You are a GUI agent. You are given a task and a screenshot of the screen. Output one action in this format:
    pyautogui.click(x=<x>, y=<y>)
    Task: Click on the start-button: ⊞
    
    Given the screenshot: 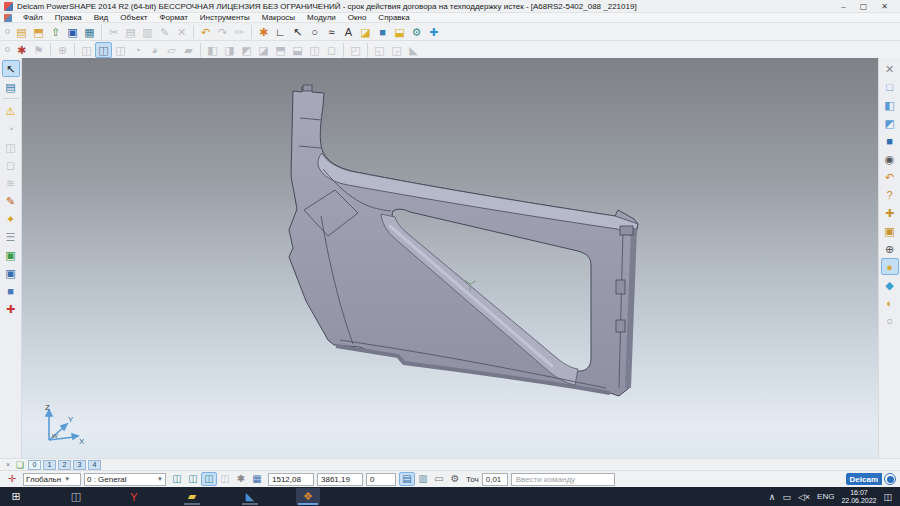 What is the action you would take?
    pyautogui.click(x=16, y=496)
    